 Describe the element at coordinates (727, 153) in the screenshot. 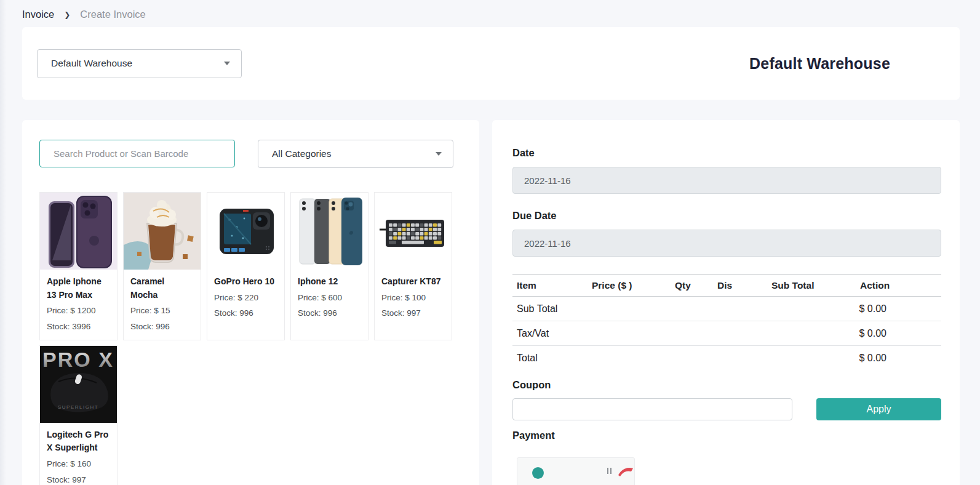

I see `date-label: Date` at that location.